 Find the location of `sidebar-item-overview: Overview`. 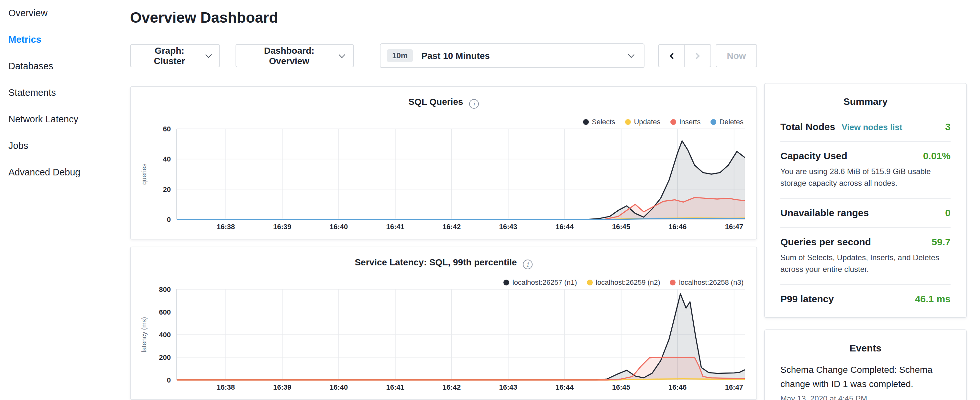

sidebar-item-overview: Overview is located at coordinates (62, 13).